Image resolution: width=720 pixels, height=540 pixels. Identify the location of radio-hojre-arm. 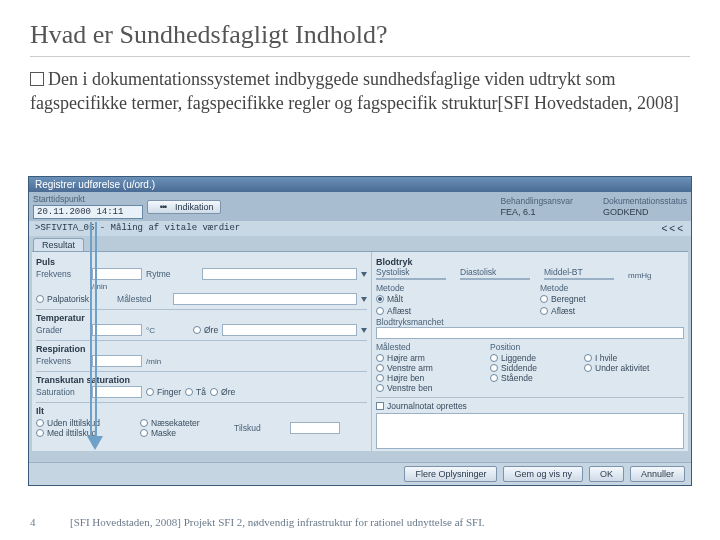
(380, 358).